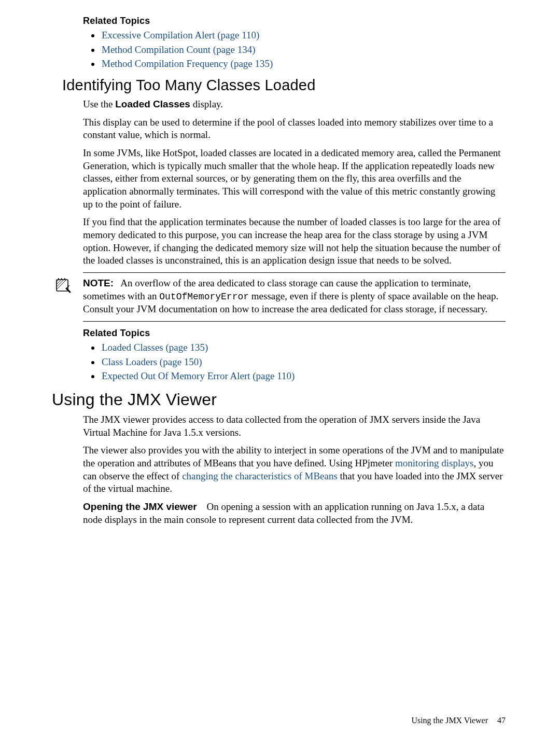  I want to click on paragraph: If you find that the application termina…, so click(295, 242).